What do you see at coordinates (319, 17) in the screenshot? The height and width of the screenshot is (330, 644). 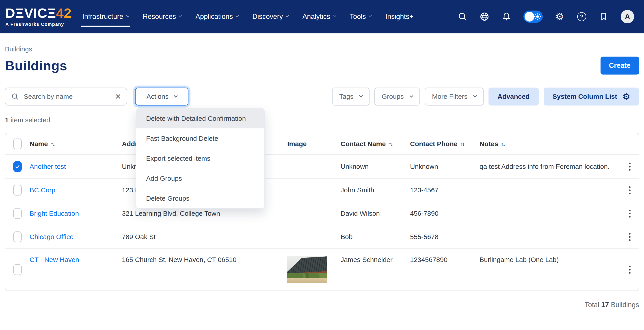 I see `nav-item-analytics: Analytics` at bounding box center [319, 17].